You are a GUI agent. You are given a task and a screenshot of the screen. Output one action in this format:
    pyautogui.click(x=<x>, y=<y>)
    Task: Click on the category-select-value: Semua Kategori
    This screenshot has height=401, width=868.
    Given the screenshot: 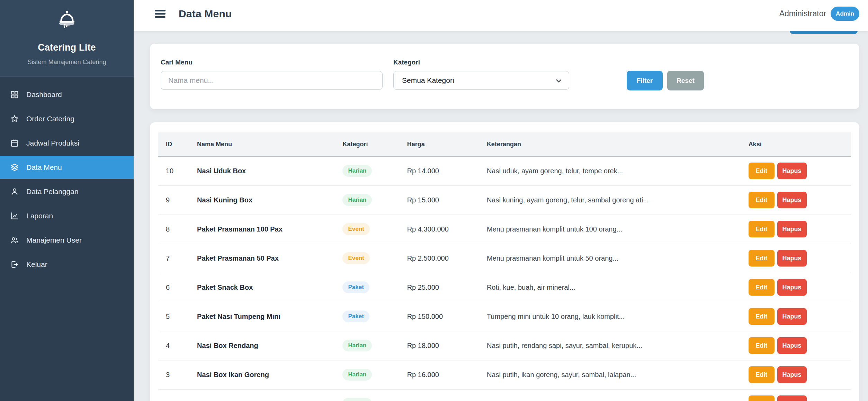 What is the action you would take?
    pyautogui.click(x=428, y=80)
    